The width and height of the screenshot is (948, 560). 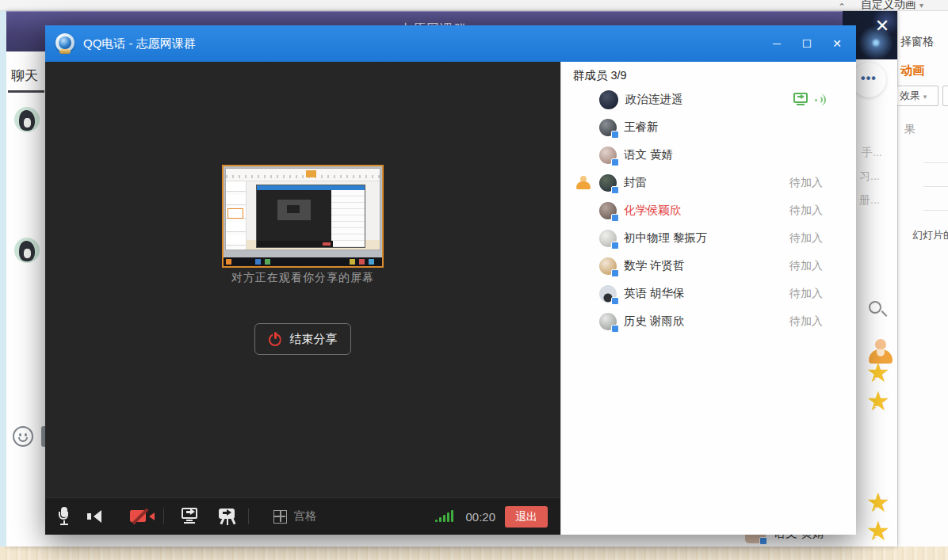 What do you see at coordinates (636, 182) in the screenshot?
I see `member-name: 封雷` at bounding box center [636, 182].